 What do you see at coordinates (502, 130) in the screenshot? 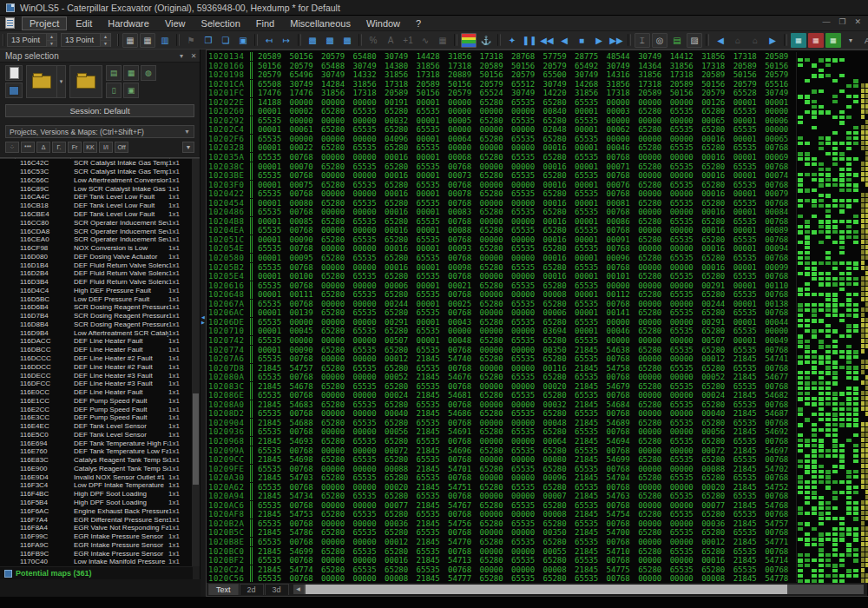
I see `hex-row: 10202C4 00001 00061 65280 65535 65280 65…` at bounding box center [502, 130].